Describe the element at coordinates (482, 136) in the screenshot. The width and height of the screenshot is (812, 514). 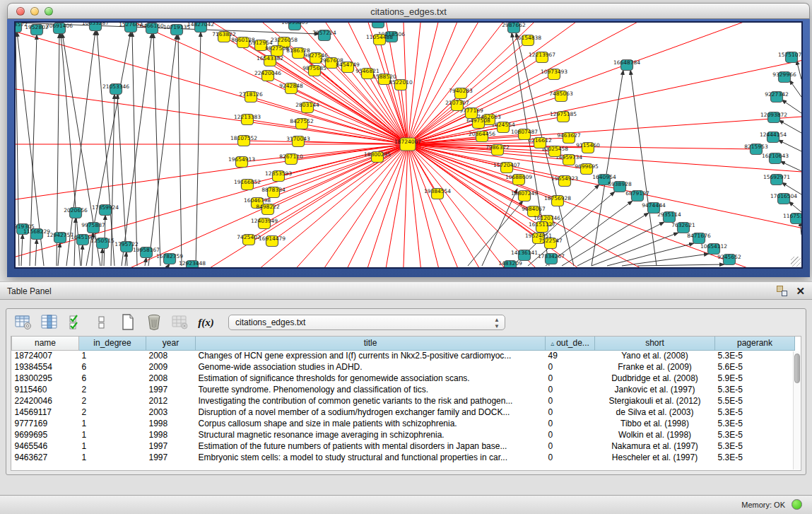
I see `network-node: 20364456` at that location.